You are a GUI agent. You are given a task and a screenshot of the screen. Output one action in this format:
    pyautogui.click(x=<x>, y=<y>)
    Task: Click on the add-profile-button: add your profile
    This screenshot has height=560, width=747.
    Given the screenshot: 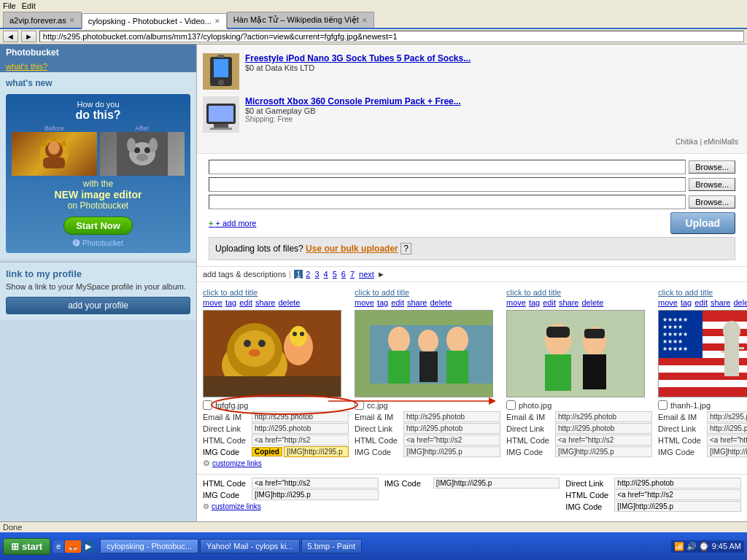 What is the action you would take?
    pyautogui.click(x=98, y=306)
    